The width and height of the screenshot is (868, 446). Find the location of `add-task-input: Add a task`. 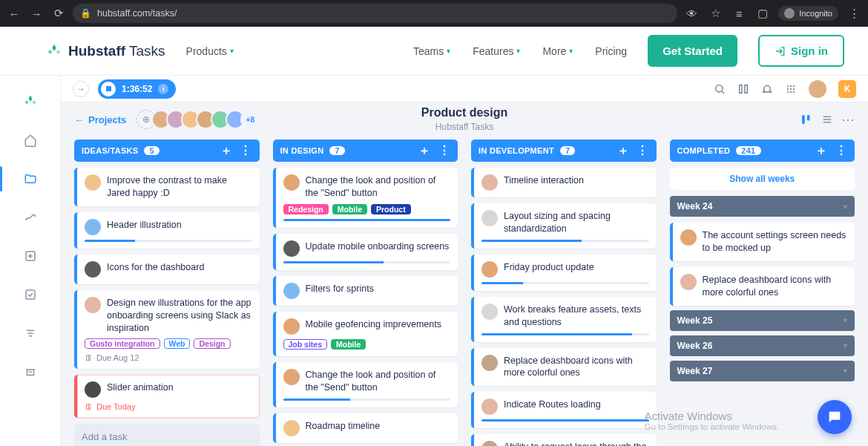

add-task-input: Add a task is located at coordinates (167, 435).